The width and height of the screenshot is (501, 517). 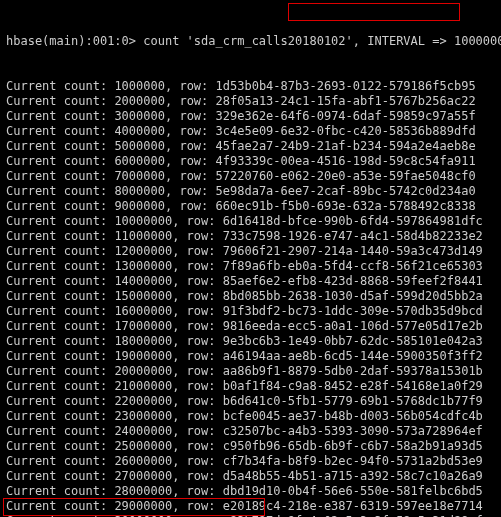 I want to click on count-line: Current count: 26000000, row: cf7b34fa-b…, so click(x=250, y=462).